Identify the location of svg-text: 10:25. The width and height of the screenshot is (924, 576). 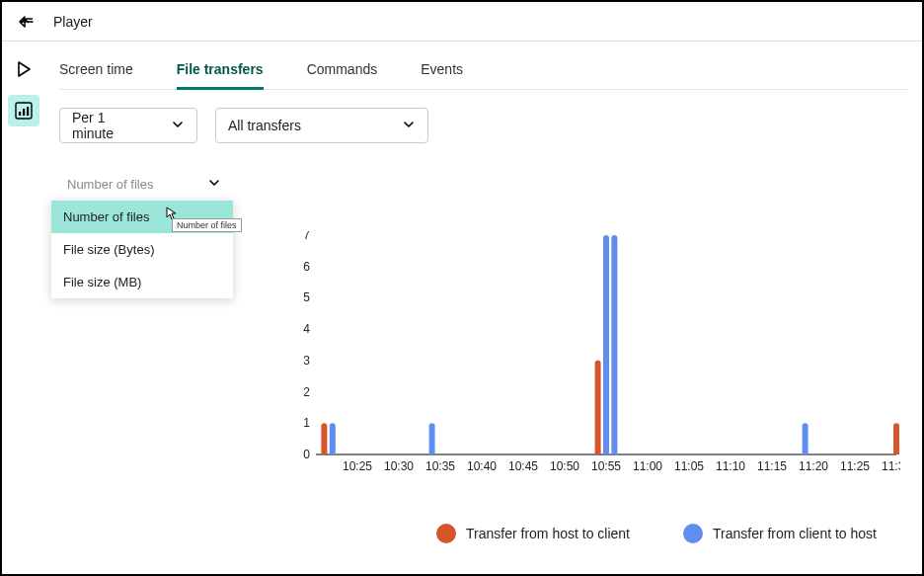
(357, 466).